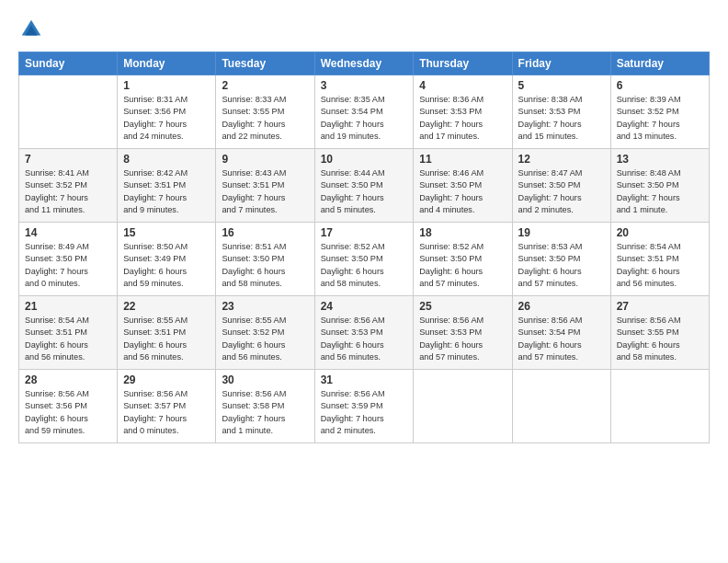 The height and width of the screenshot is (563, 728). Describe the element at coordinates (265, 380) in the screenshot. I see `day-number: 30` at that location.